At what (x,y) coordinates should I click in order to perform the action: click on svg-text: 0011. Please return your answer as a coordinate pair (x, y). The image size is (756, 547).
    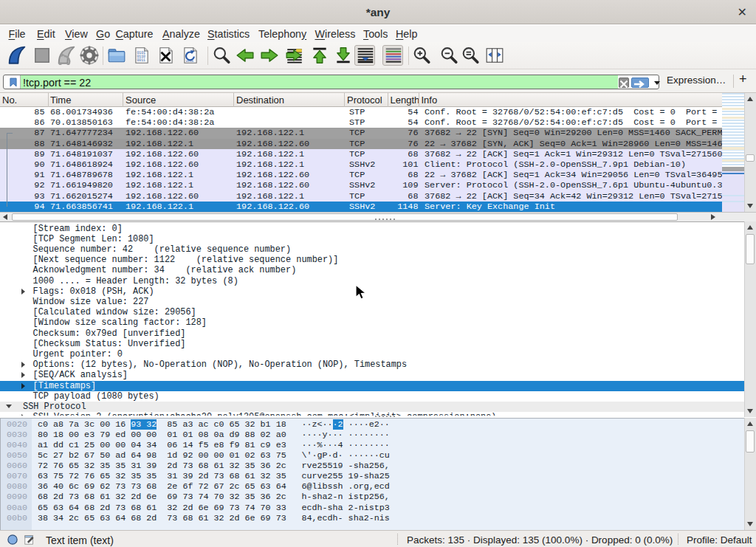
    Looking at the image, I should click on (142, 61).